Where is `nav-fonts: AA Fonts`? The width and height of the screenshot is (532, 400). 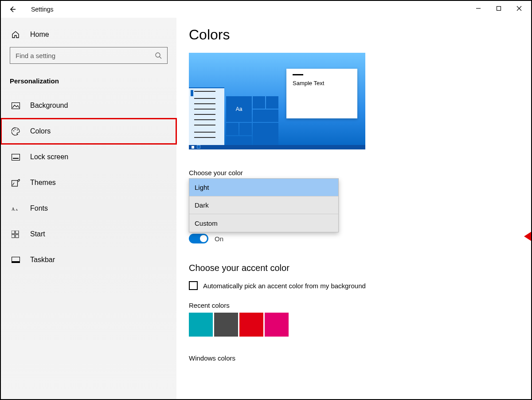 nav-fonts: AA Fonts is located at coordinates (89, 208).